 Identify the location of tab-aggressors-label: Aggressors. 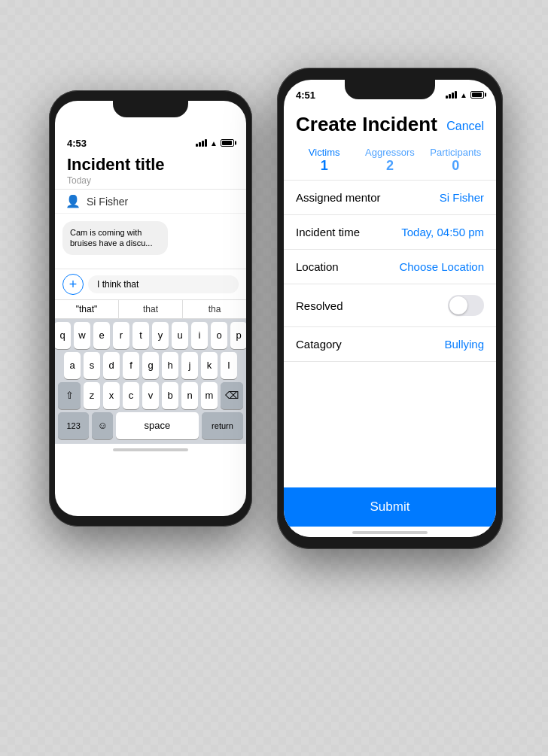
(390, 152).